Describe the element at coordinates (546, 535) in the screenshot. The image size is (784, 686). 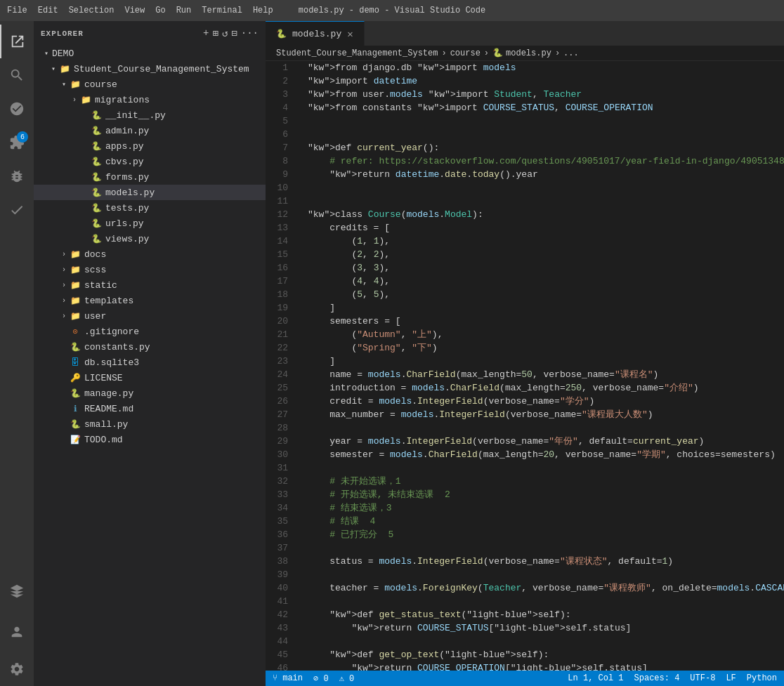
I see `code-line-36: # 已打完分 5` at that location.